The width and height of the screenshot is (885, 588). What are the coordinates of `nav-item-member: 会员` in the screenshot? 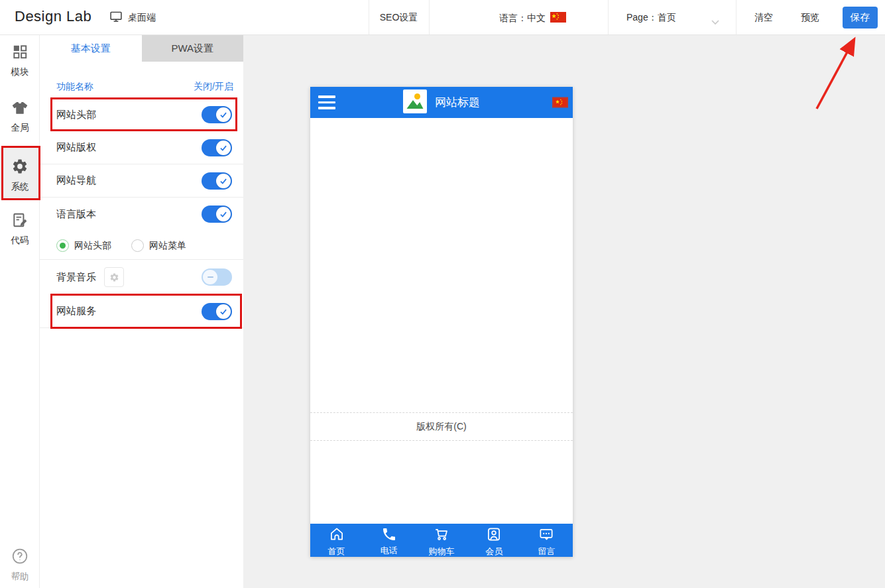 It's located at (495, 540).